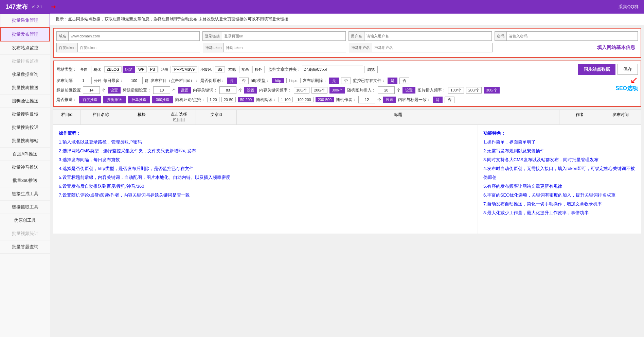 This screenshot has width=644, height=337. Describe the element at coordinates (228, 90) in the screenshot. I see `keyword-input` at that location.